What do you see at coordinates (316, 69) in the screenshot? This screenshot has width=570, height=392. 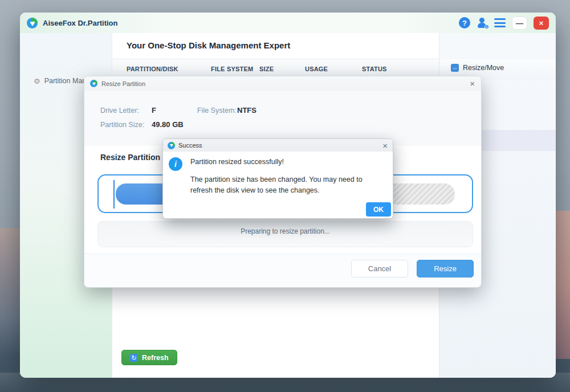 I see `col-usage: USAGE` at bounding box center [316, 69].